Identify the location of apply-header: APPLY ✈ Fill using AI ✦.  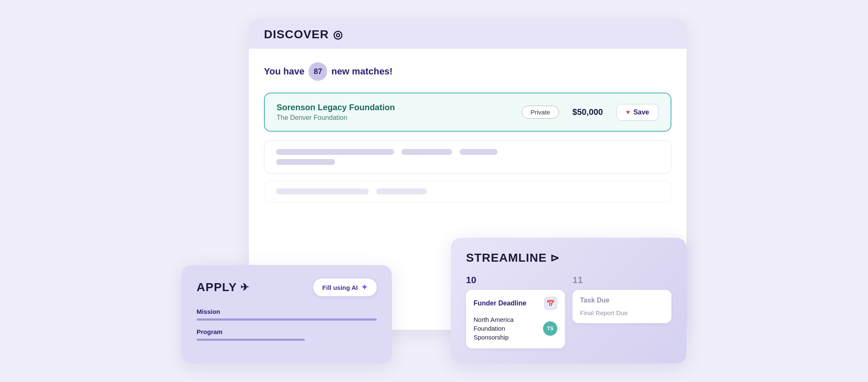
(287, 287).